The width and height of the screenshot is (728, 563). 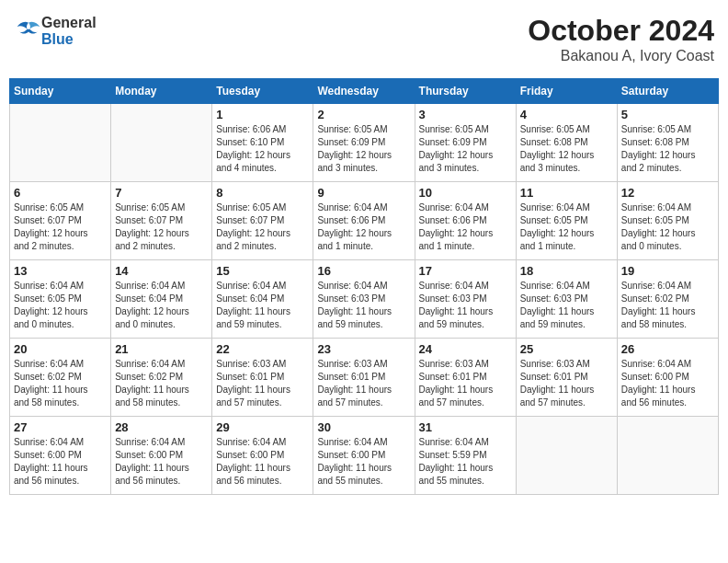 I want to click on calendar-header-row: SundayMondayTuesdayWednesdayThursdayFrid…, so click(x=364, y=92).